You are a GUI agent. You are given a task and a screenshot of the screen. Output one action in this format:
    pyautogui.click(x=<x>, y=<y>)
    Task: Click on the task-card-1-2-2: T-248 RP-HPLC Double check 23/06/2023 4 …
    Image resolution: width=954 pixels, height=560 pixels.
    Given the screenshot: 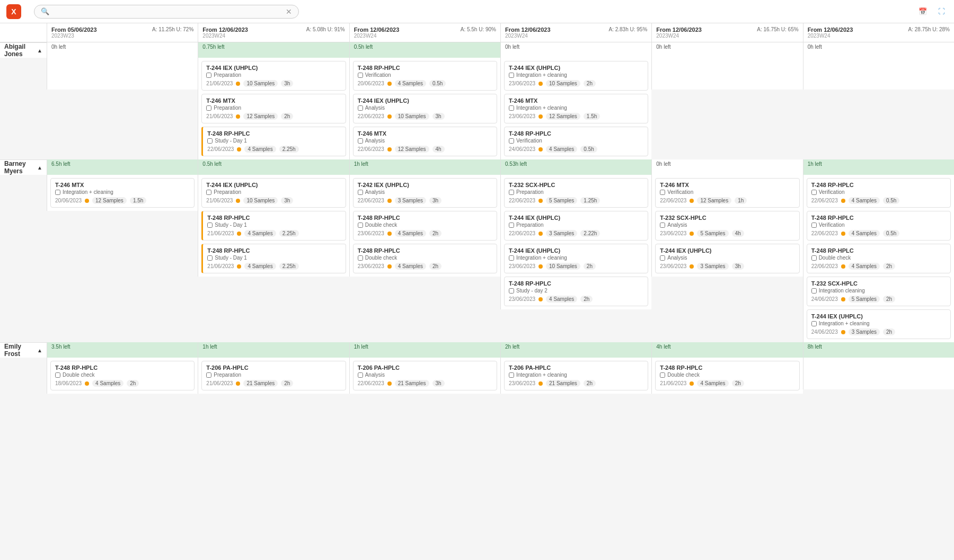 What is the action you would take?
    pyautogui.click(x=425, y=259)
    